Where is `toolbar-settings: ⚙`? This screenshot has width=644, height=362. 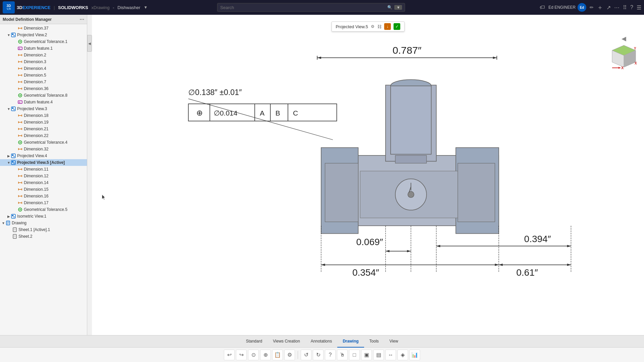
toolbar-settings: ⚙ is located at coordinates (290, 355).